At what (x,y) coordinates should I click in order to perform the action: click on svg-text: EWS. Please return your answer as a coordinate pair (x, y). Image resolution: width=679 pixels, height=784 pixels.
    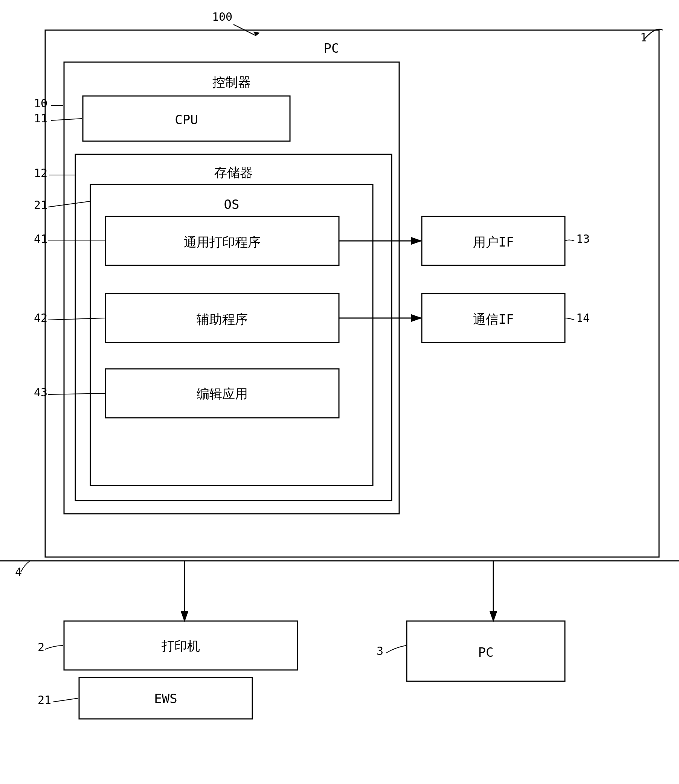
    Looking at the image, I should click on (166, 698).